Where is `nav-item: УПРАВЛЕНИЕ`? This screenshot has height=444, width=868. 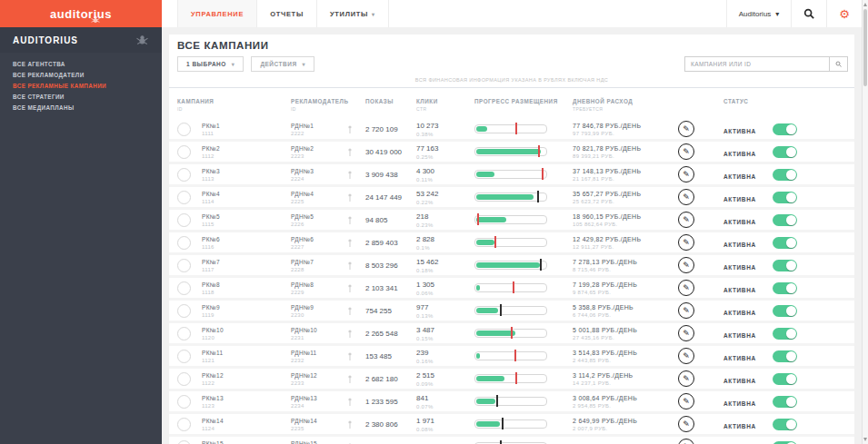 nav-item: УПРАВЛЕНИЕ is located at coordinates (217, 14).